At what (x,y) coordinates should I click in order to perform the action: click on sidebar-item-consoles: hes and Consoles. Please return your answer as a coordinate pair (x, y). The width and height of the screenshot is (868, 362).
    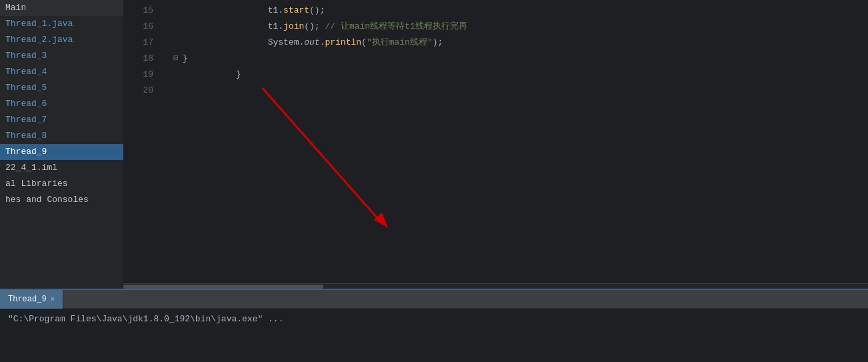
    Looking at the image, I should click on (61, 200).